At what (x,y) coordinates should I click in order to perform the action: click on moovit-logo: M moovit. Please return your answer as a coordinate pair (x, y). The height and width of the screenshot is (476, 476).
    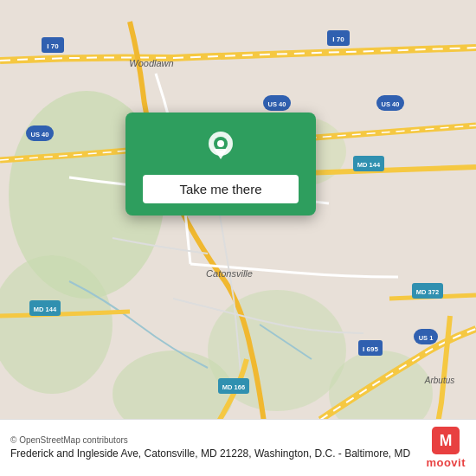
    Looking at the image, I should click on (446, 448).